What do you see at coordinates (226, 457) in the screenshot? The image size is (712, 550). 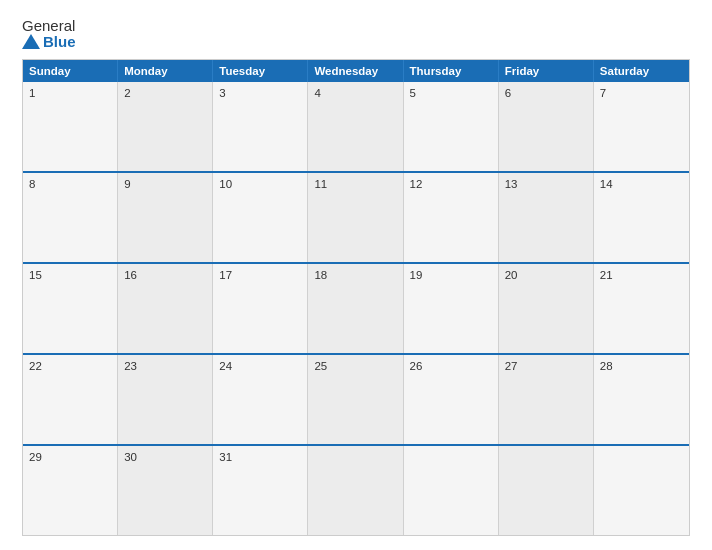 I see `day-number: 31` at bounding box center [226, 457].